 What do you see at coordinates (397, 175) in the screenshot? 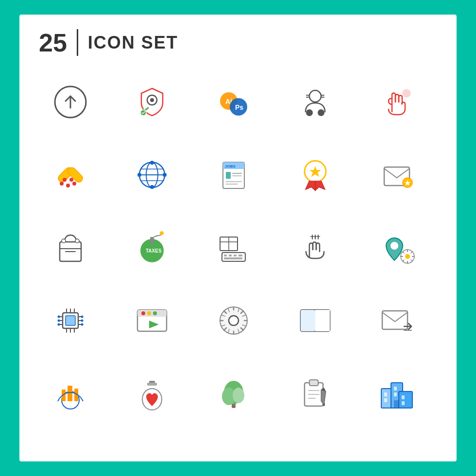
I see `star-mail-icon` at bounding box center [397, 175].